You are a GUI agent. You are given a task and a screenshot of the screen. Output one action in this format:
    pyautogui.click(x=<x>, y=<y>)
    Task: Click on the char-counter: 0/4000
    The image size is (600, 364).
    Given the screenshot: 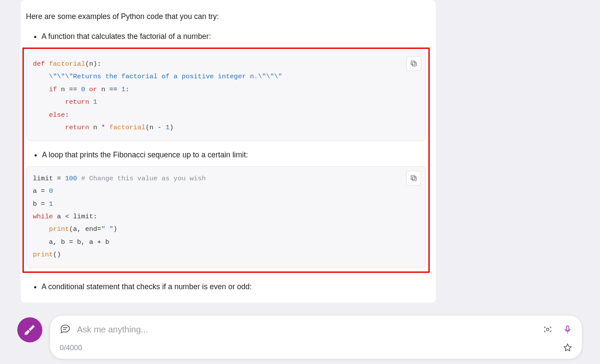 What is the action you would take?
    pyautogui.click(x=71, y=348)
    